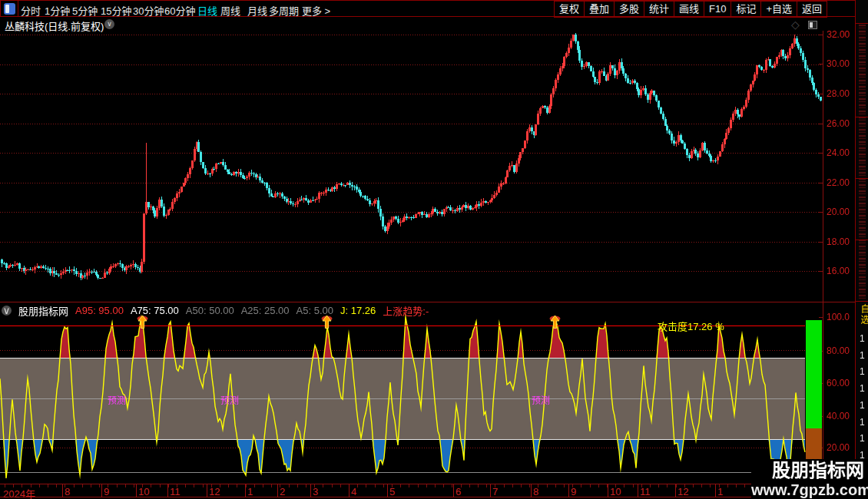  I want to click on month-label-10: 10, so click(144, 491).